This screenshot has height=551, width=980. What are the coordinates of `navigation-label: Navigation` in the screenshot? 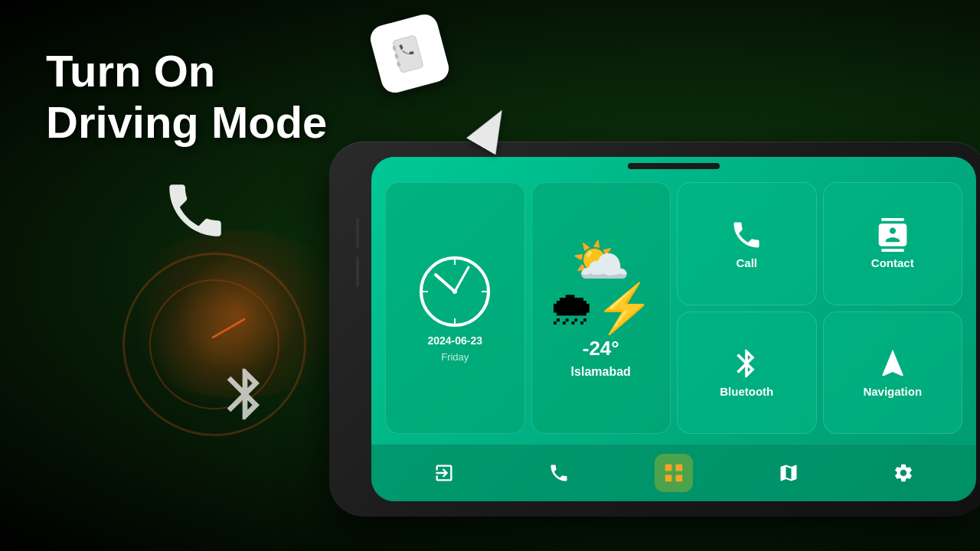 It's located at (893, 392).